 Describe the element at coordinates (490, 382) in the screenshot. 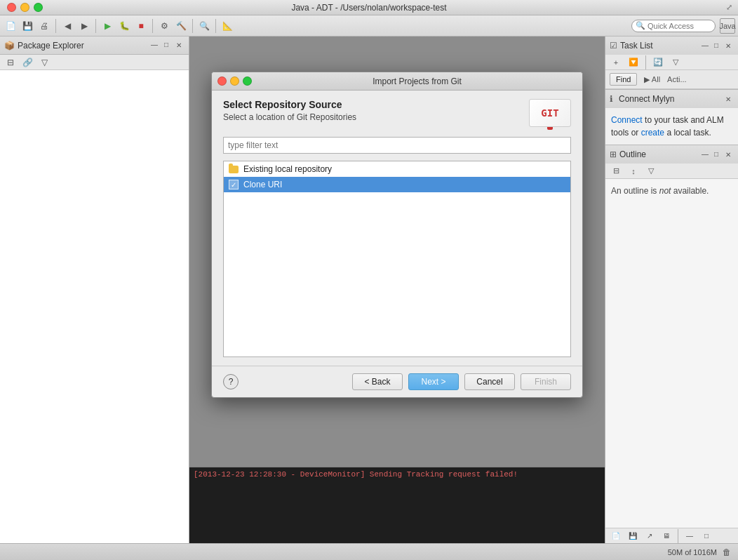

I see `cancel-label: Cancel` at that location.